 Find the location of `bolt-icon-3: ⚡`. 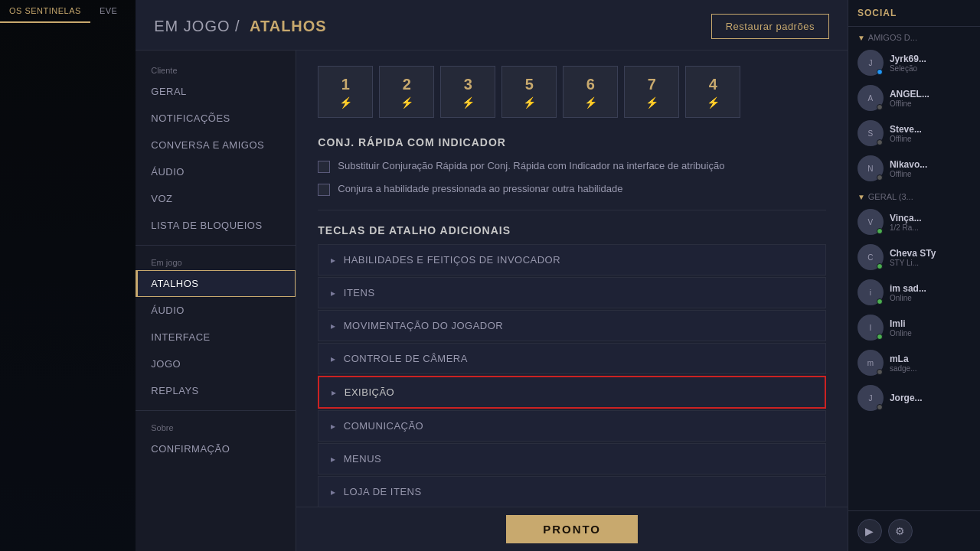

bolt-icon-3: ⚡ is located at coordinates (469, 103).